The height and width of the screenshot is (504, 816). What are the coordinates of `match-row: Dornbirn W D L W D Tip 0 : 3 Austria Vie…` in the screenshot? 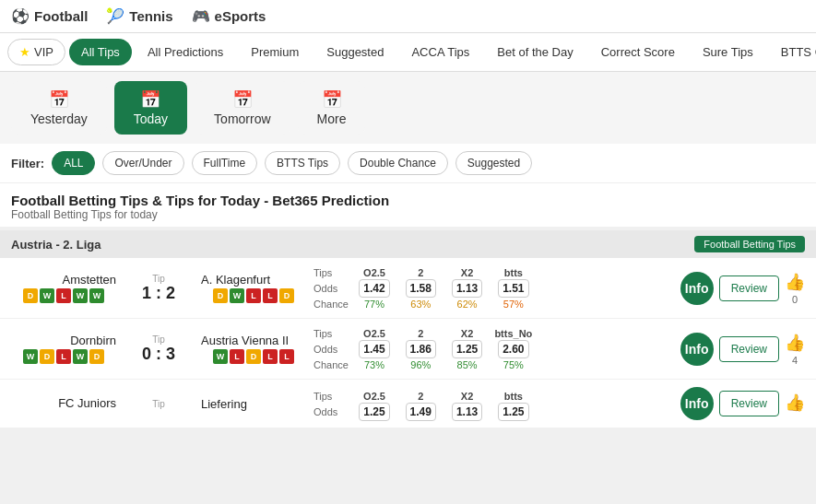 It's located at (408, 349).